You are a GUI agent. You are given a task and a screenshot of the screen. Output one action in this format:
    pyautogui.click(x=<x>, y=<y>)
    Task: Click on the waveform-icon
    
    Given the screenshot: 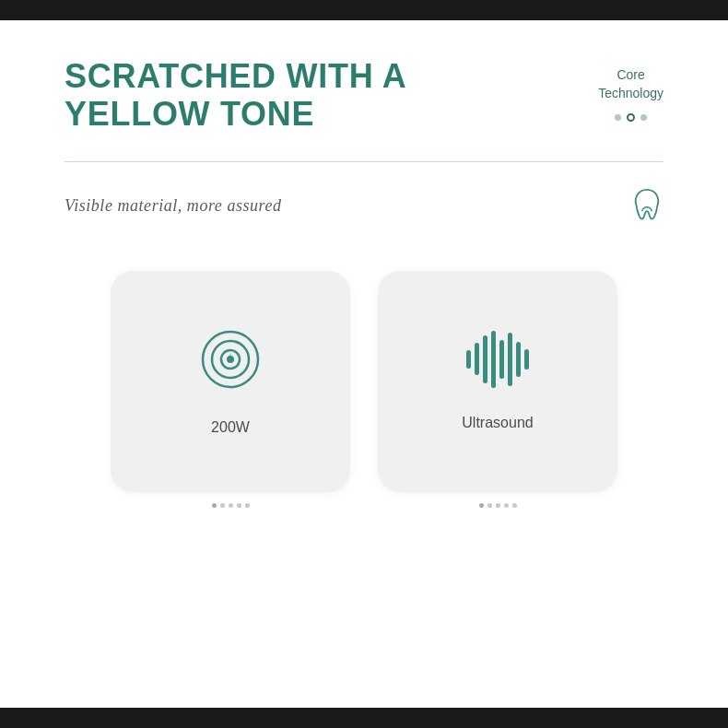 What is the action you would take?
    pyautogui.click(x=498, y=359)
    